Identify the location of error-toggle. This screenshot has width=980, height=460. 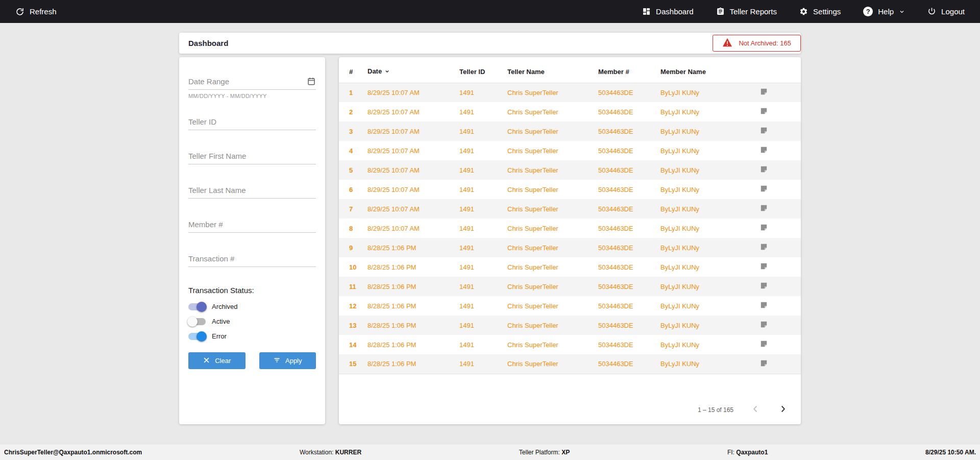
(197, 336).